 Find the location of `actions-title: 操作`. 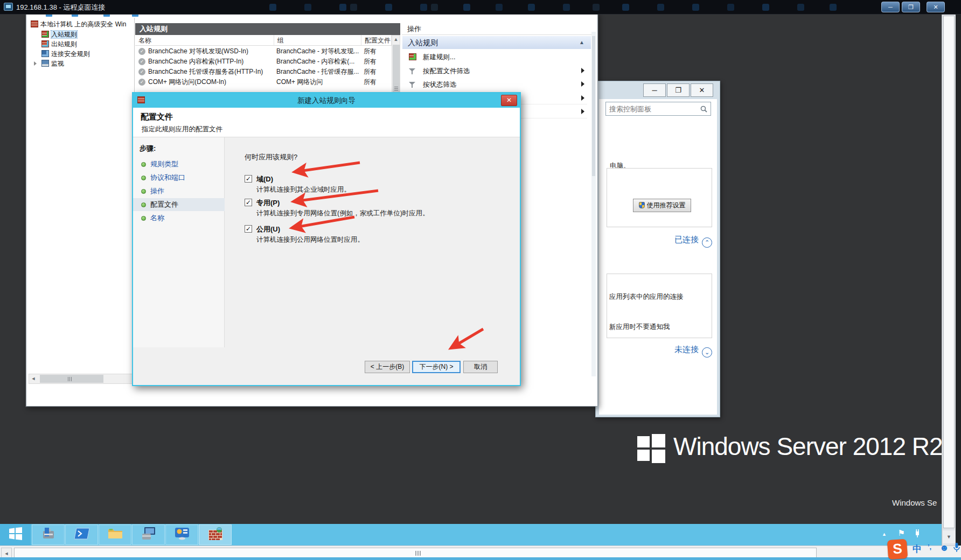

actions-title: 操作 is located at coordinates (497, 29).